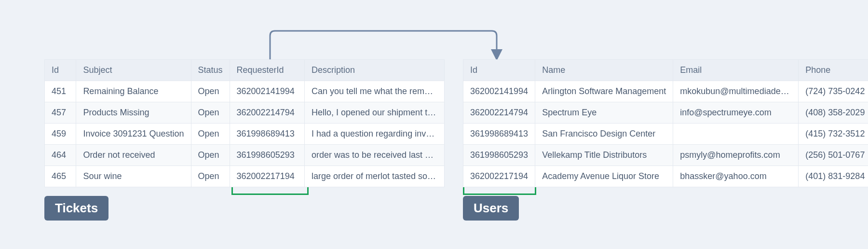  What do you see at coordinates (604, 155) in the screenshot?
I see `cell-name: Vellekamp Title Distributors` at bounding box center [604, 155].